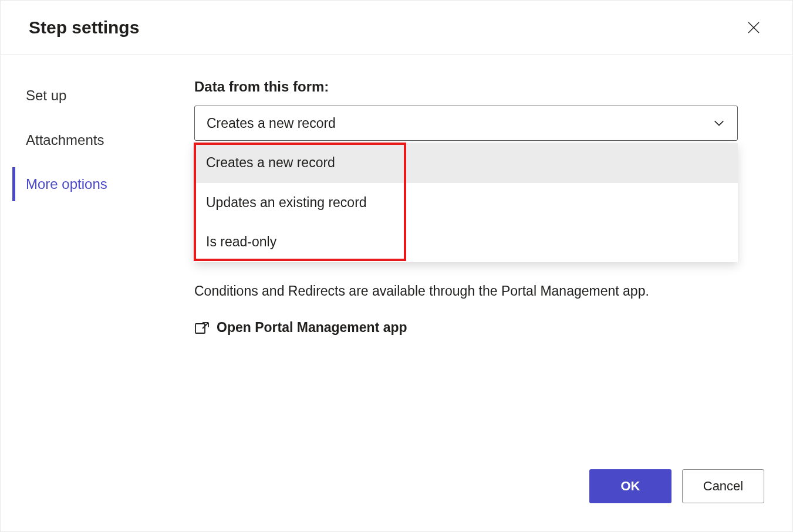 This screenshot has height=532, width=793. What do you see at coordinates (103, 184) in the screenshot?
I see `sidebar-item-more-options: More options` at bounding box center [103, 184].